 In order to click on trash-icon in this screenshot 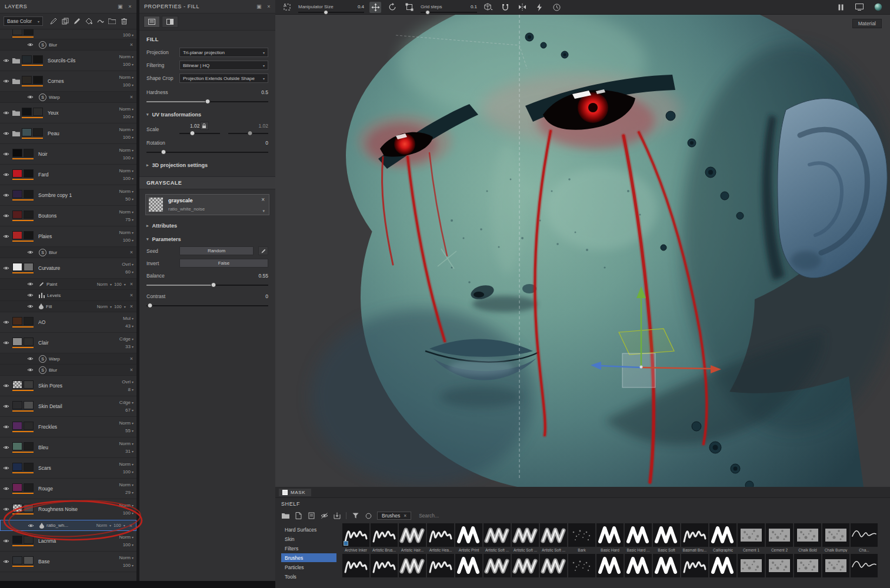, I will do `click(124, 21)`.